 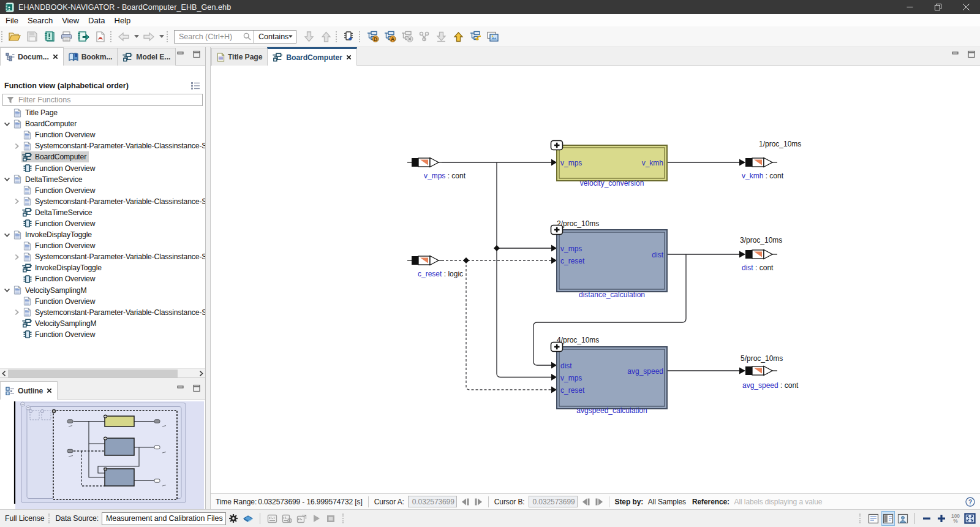 I want to click on input-port-v_mps: v_mps : cont, so click(x=437, y=169).